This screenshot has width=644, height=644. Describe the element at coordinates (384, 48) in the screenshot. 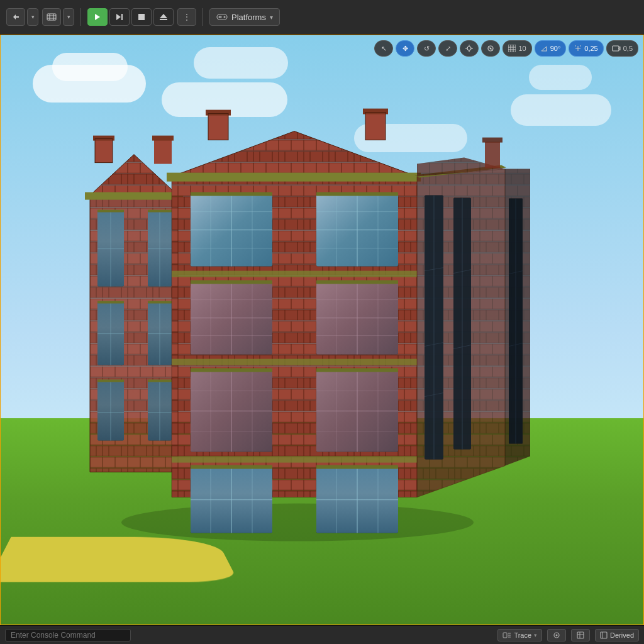

I see `select-tool-button: ↖` at that location.